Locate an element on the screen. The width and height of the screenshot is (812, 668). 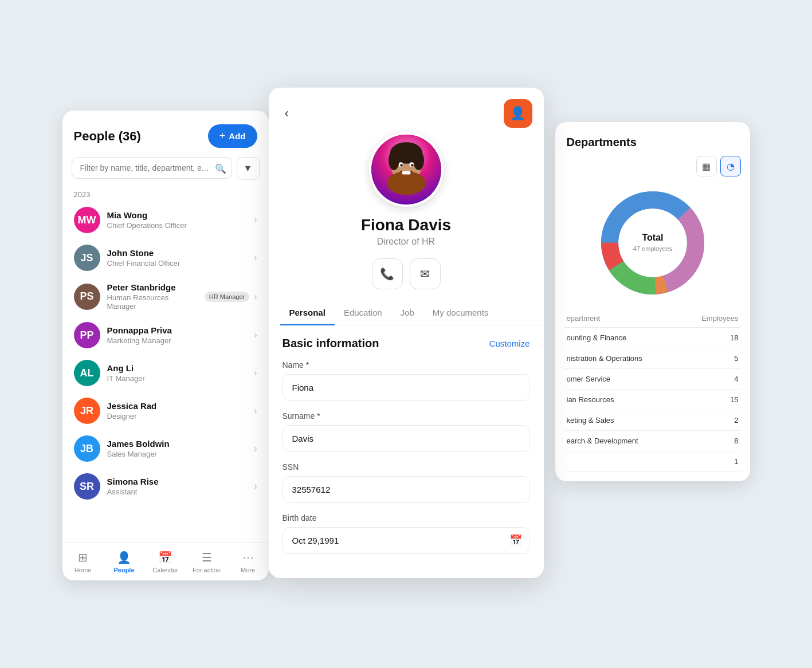
nav-item-more: ⋯ More is located at coordinates (248, 562).